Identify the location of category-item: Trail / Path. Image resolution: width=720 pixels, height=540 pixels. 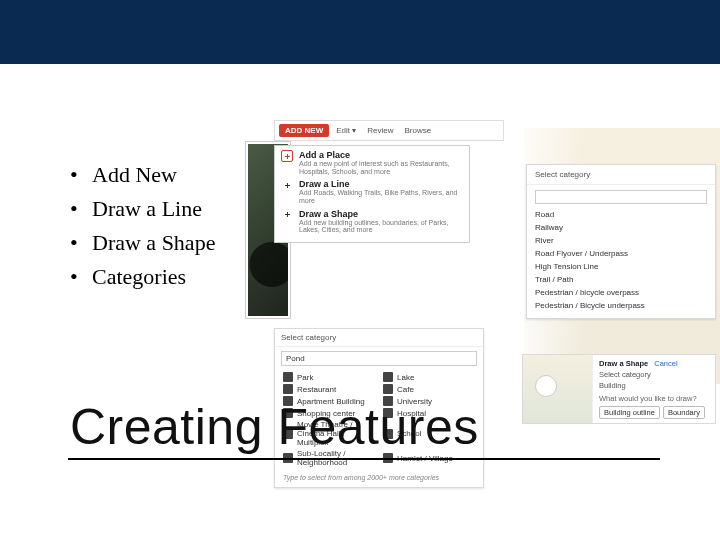
(621, 280).